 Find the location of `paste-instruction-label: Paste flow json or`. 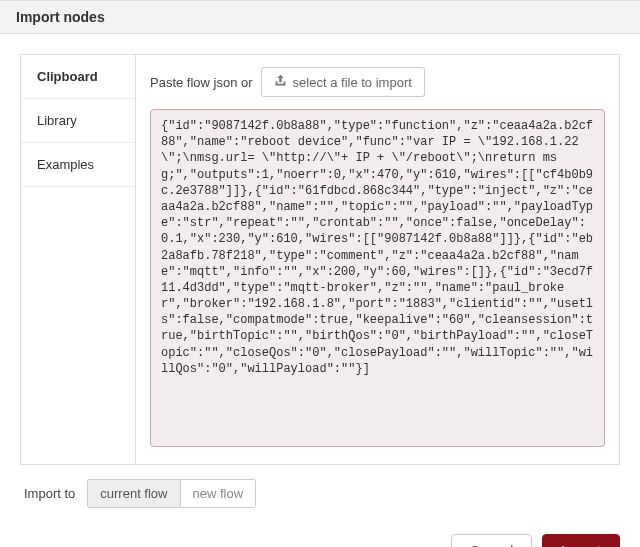

paste-instruction-label: Paste flow json or is located at coordinates (202, 82).